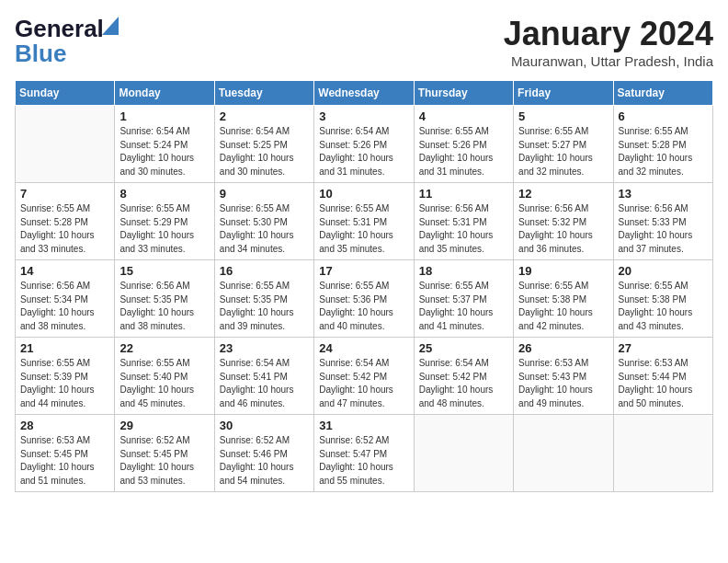 The width and height of the screenshot is (728, 563). Describe the element at coordinates (563, 152) in the screenshot. I see `day-info: Sunrise: 6:55 AMSunset: 5:27 PMDaylight:…` at that location.